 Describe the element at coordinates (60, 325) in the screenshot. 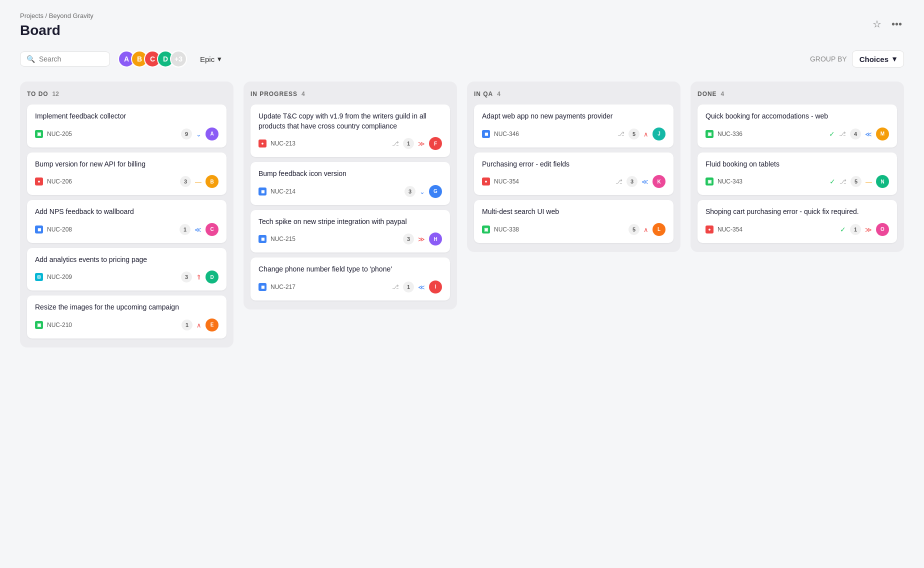

I see `ticket-badge: NUC-210` at that location.